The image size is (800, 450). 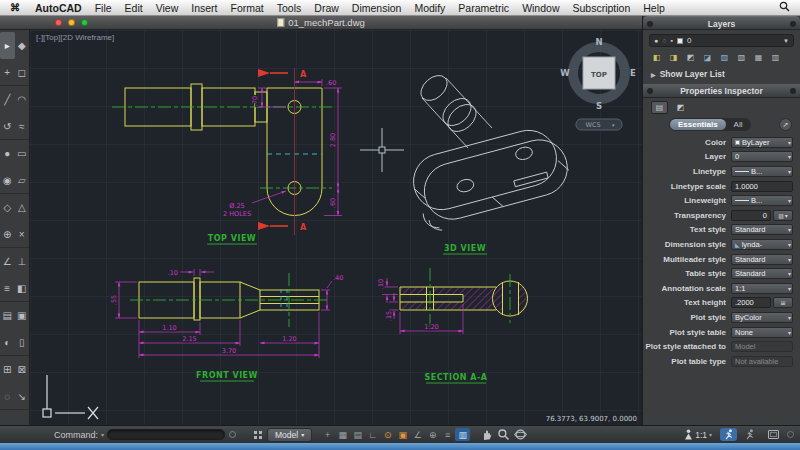 What do you see at coordinates (783, 216) in the screenshot?
I see `transparency-options-button: ▨▾` at bounding box center [783, 216].